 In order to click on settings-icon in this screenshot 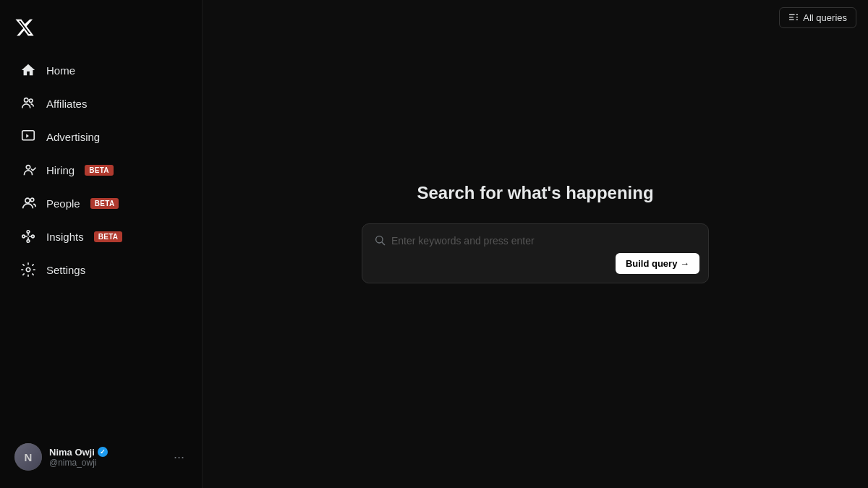, I will do `click(28, 270)`.